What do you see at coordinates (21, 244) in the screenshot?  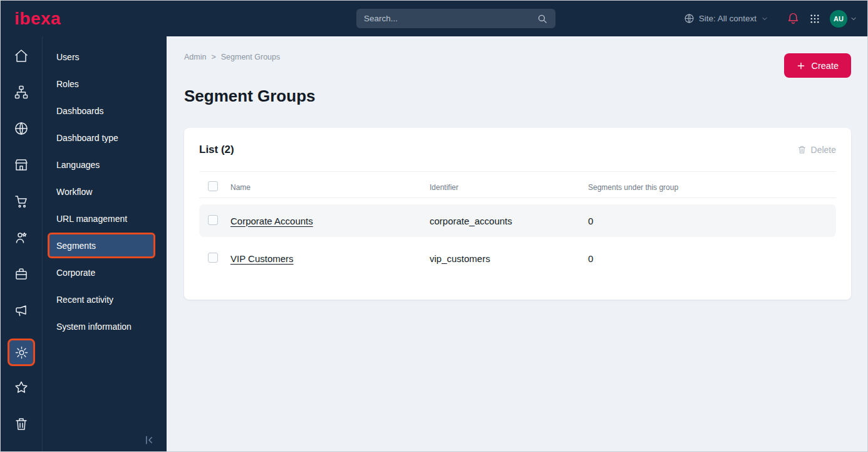 I see `icon-sidebar` at bounding box center [21, 244].